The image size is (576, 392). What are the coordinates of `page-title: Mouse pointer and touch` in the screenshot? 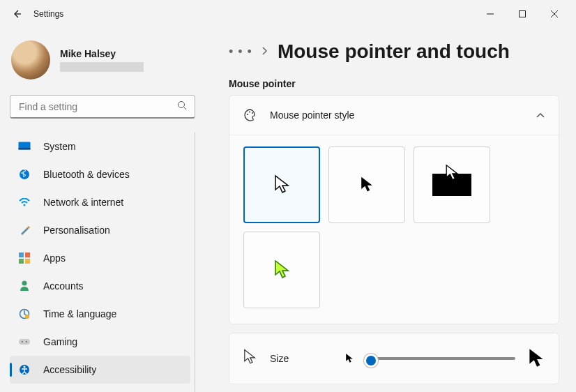 It's located at (393, 52).